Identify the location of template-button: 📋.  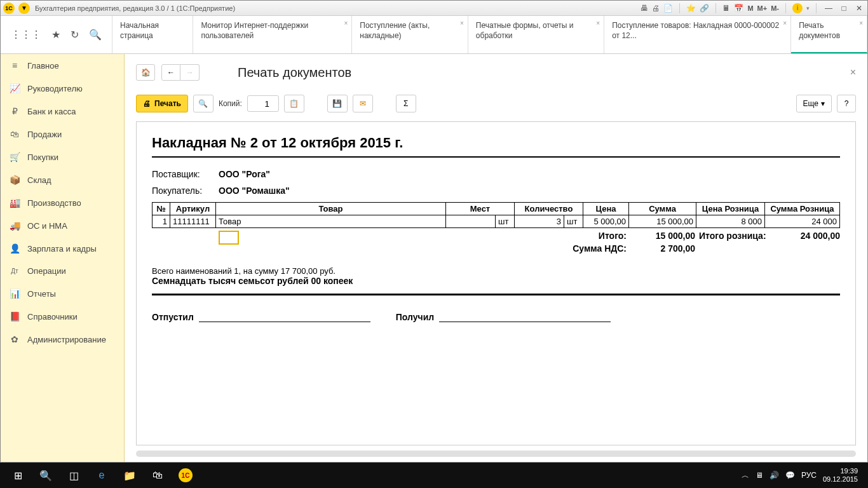
(294, 104).